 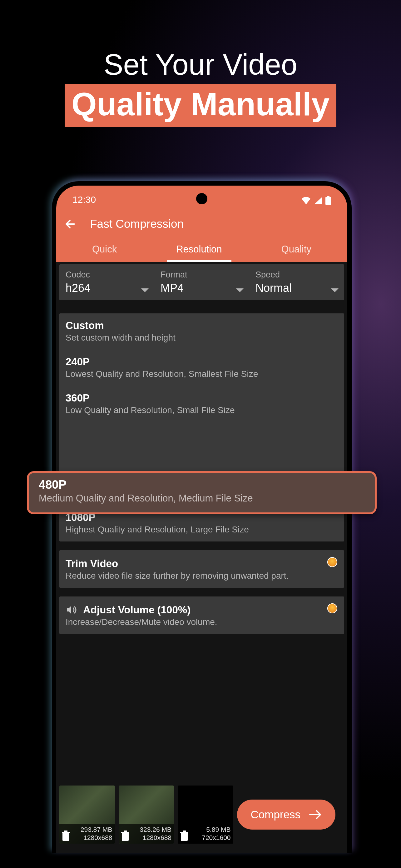 What do you see at coordinates (203, 485) in the screenshot?
I see `resolution-title: 480P` at bounding box center [203, 485].